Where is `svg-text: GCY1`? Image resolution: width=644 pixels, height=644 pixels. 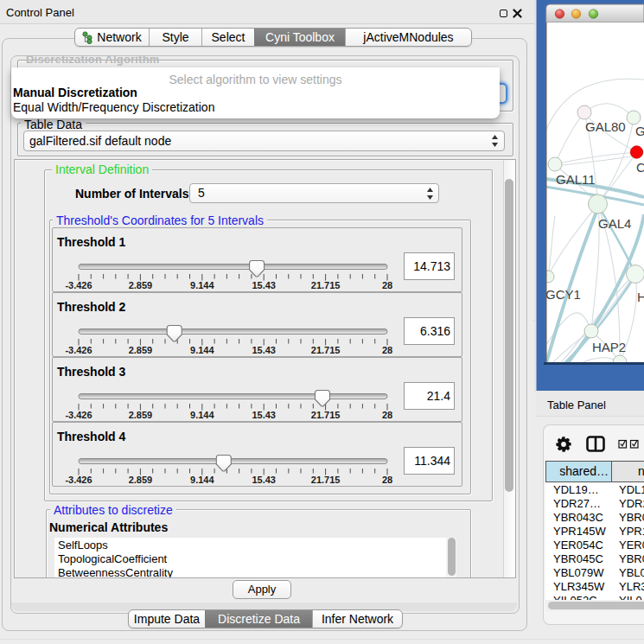
svg-text: GCY1 is located at coordinates (564, 294).